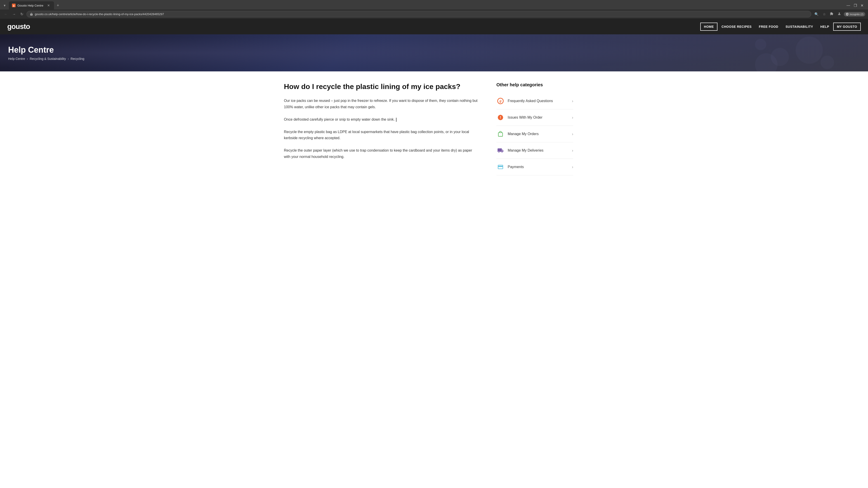 This screenshot has height=488, width=868. What do you see at coordinates (538, 101) in the screenshot?
I see `category-faq-label: Frequently Asked Questions` at bounding box center [538, 101].